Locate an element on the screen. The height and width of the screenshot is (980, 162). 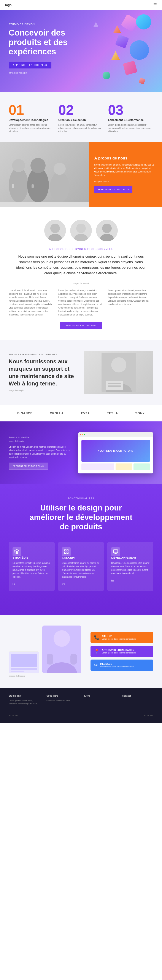
about-card-text: Lorem ipsum dolor sit amet, consectetur … is located at coordinates (126, 170).